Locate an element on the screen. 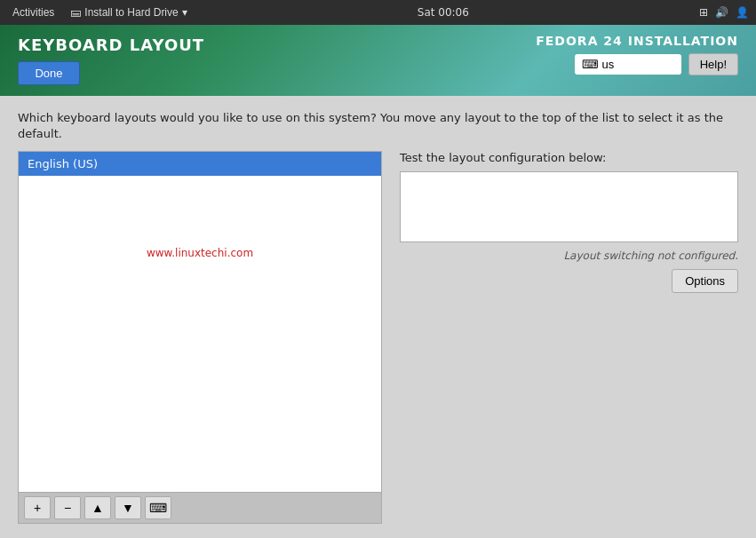 Image resolution: width=756 pixels, height=538 pixels. system-bar-clock: Sat 00:06 is located at coordinates (443, 12).